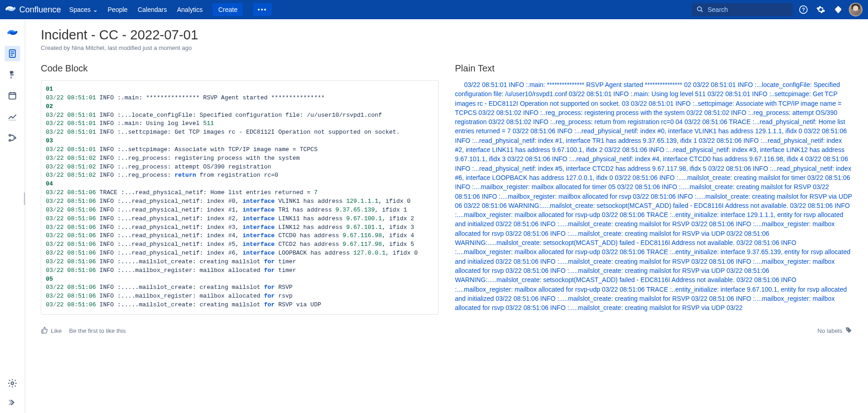  What do you see at coordinates (12, 96) in the screenshot?
I see `rail-calendar` at bounding box center [12, 96].